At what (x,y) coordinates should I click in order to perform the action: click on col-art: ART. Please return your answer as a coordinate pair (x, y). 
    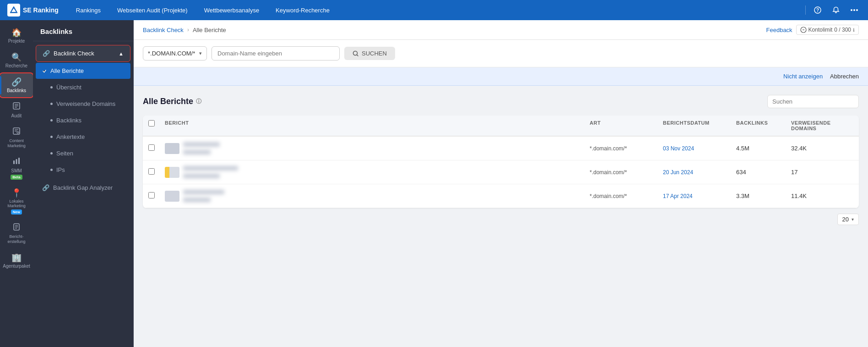
    Looking at the image, I should click on (621, 126).